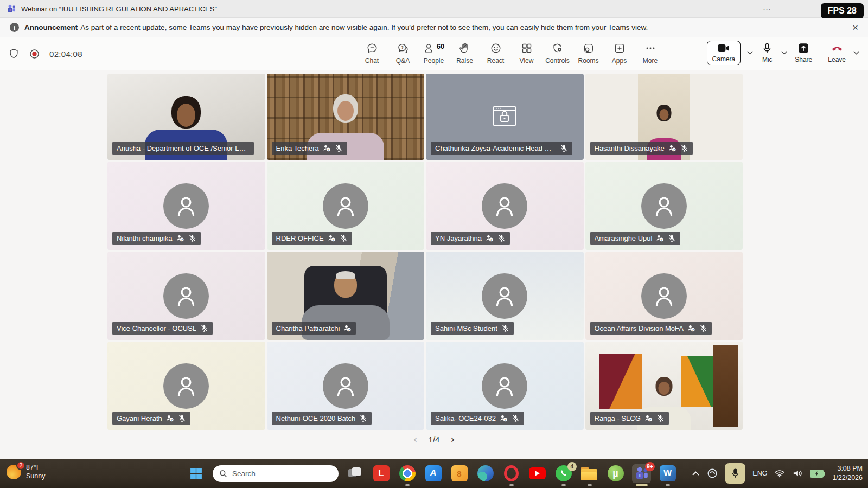 This screenshot has height=488, width=868. What do you see at coordinates (664, 296) in the screenshot?
I see `participant-tile: Ocean Affairs Division MoFA?` at bounding box center [664, 296].